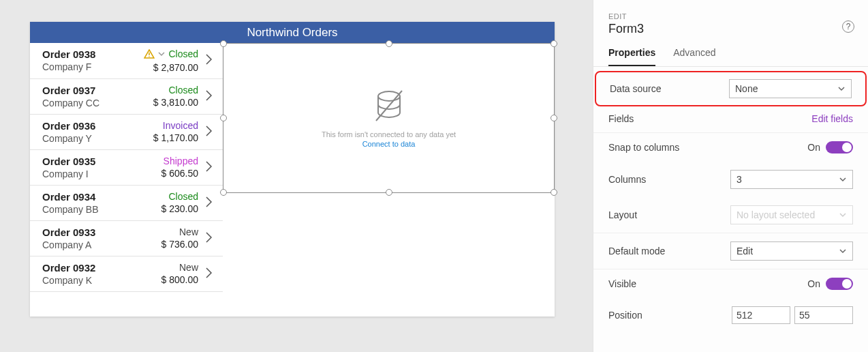  I want to click on data-source-label: Data source, so click(669, 89).